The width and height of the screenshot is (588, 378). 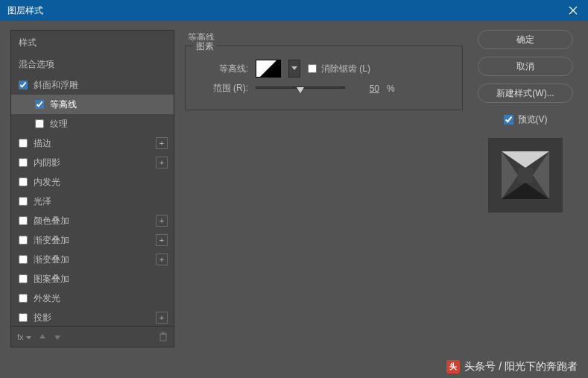 I want to click on cancel-button: 取消, so click(x=525, y=66).